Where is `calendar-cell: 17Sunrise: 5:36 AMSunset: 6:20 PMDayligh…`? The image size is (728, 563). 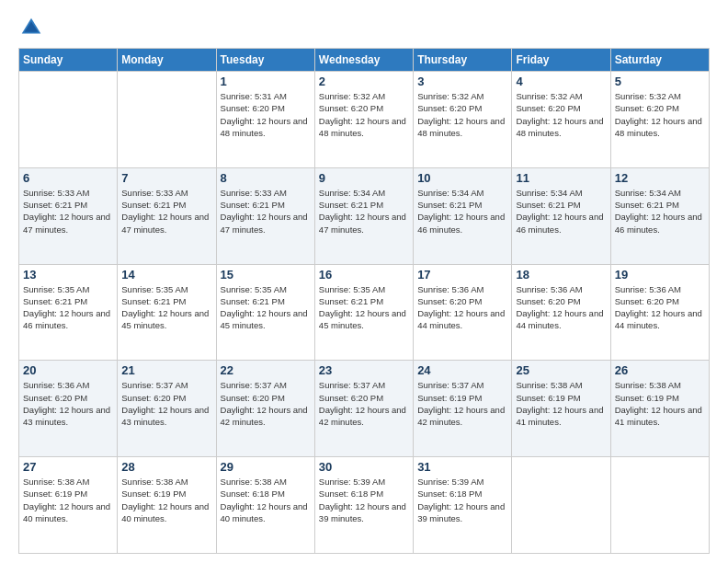
calendar-cell: 17Sunrise: 5:36 AMSunset: 6:20 PMDayligh… is located at coordinates (463, 313).